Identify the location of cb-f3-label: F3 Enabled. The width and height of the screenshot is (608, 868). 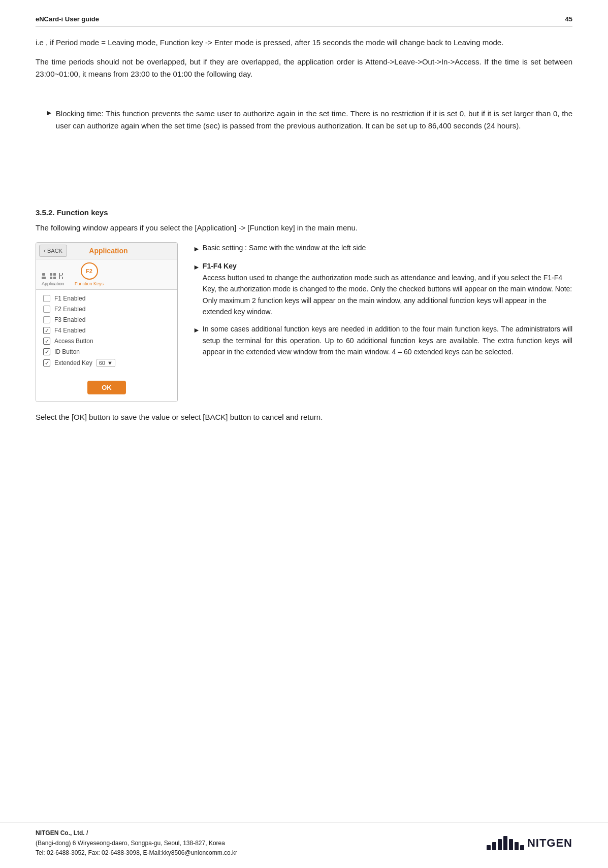
(70, 320).